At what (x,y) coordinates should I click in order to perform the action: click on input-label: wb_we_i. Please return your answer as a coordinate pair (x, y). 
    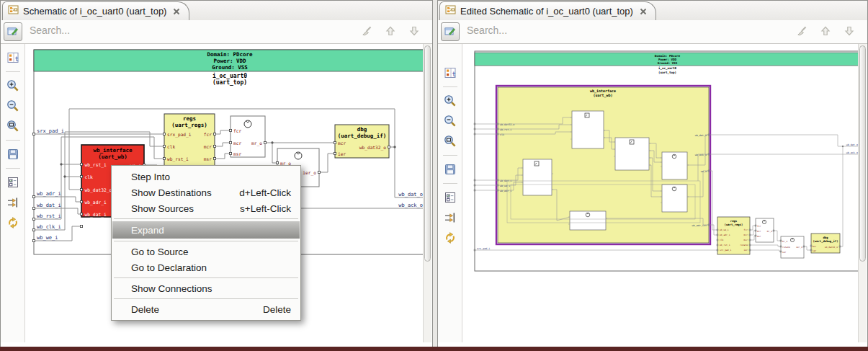
    Looking at the image, I should click on (48, 238).